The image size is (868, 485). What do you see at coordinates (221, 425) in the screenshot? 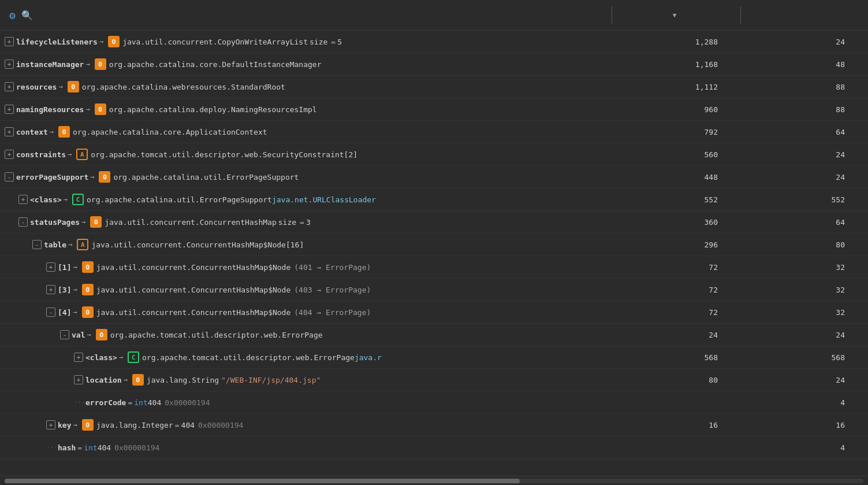
I see `hex-value: 0x00000194` at bounding box center [221, 425].